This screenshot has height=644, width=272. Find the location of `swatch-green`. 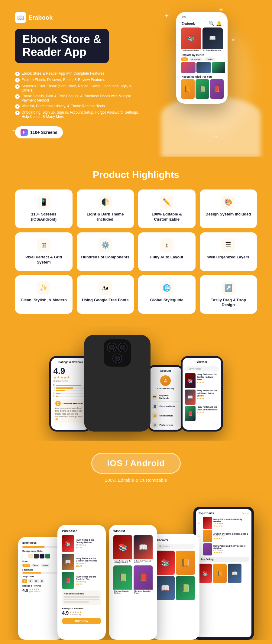

swatch-green is located at coordinates (48, 556).